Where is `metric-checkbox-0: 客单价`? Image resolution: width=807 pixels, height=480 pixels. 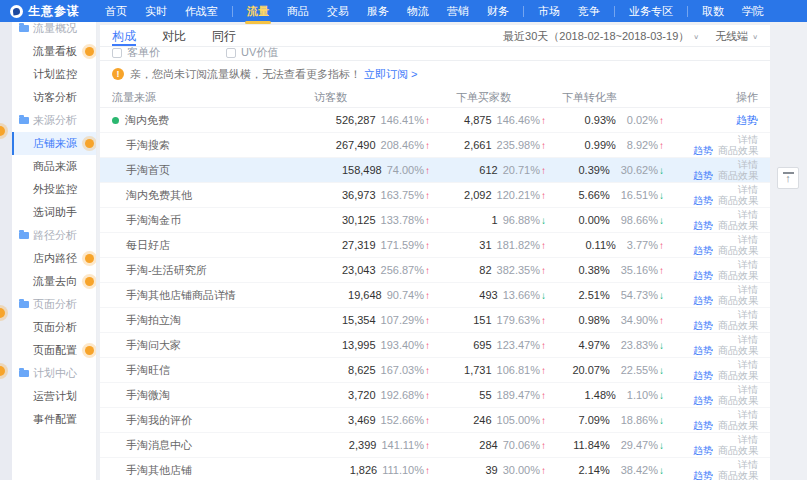
metric-checkbox-0: 客单价 is located at coordinates (136, 54).